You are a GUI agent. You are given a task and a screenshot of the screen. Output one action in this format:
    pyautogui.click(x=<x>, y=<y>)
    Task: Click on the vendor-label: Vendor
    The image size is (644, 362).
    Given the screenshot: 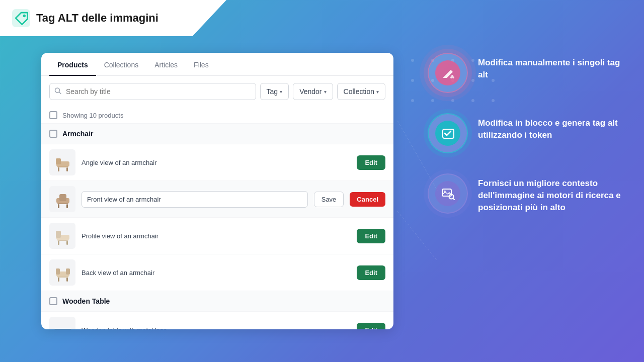 What is the action you would take?
    pyautogui.click(x=310, y=92)
    